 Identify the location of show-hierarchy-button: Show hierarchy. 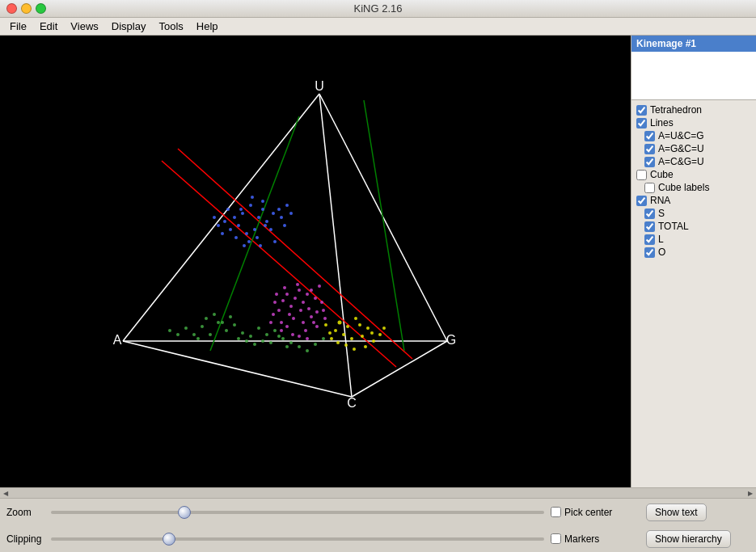
(689, 539).